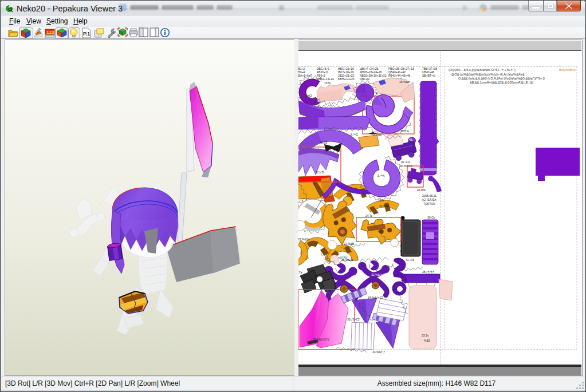 The width and height of the screenshot is (586, 392). What do you see at coordinates (379, 352) in the screenshot?
I see `svg-text: 34.%&ƒ¨ƒ` at bounding box center [379, 352].